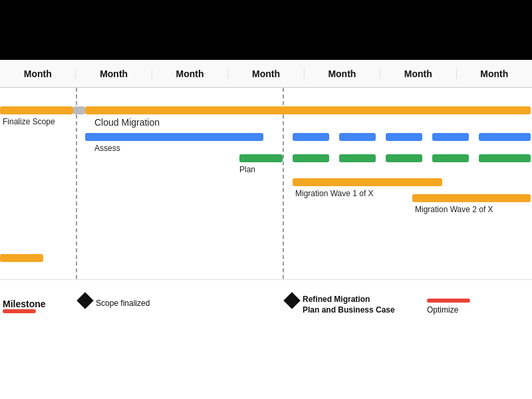 This screenshot has height=399, width=532. What do you see at coordinates (336, 299) in the screenshot?
I see `milestone-text-refined: Refined Migration` at bounding box center [336, 299].